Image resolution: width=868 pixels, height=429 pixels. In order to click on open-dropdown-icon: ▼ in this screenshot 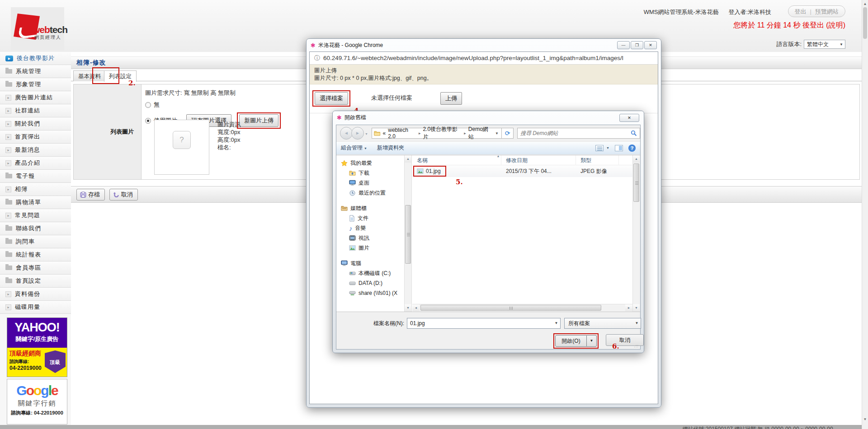, I will do `click(592, 341)`.